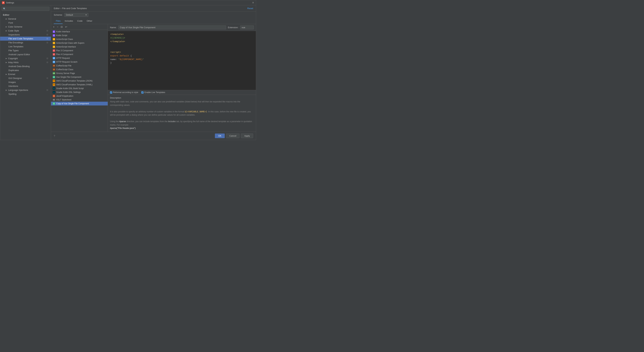  I want to click on tabs-row: Files Includes Code Other, so click(154, 21).